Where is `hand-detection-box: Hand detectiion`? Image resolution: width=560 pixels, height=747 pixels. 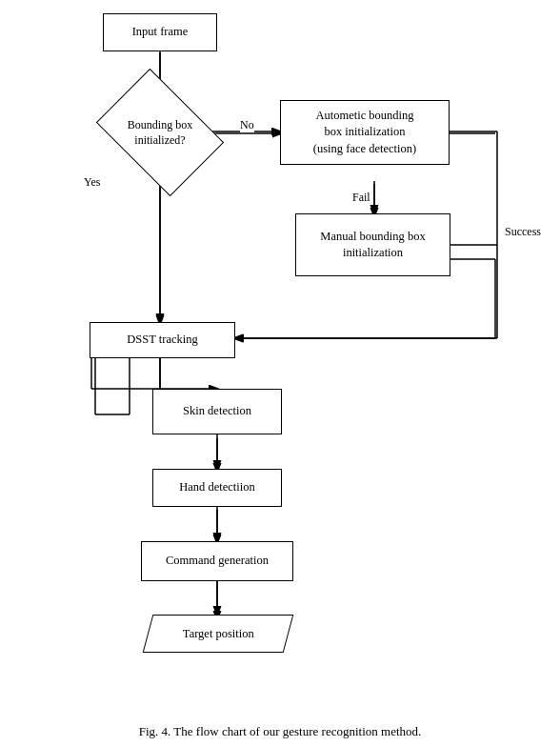 hand-detection-box: Hand detectiion is located at coordinates (217, 488).